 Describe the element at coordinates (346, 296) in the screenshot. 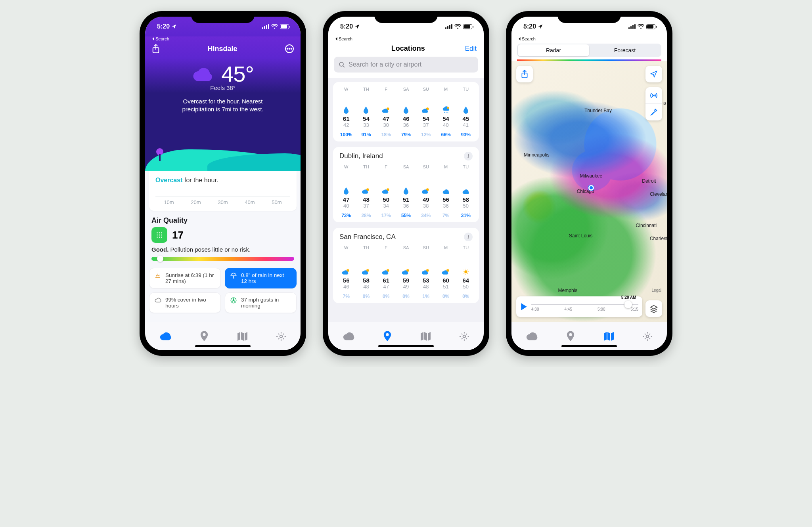

I see `precip-pct: 7%` at that location.